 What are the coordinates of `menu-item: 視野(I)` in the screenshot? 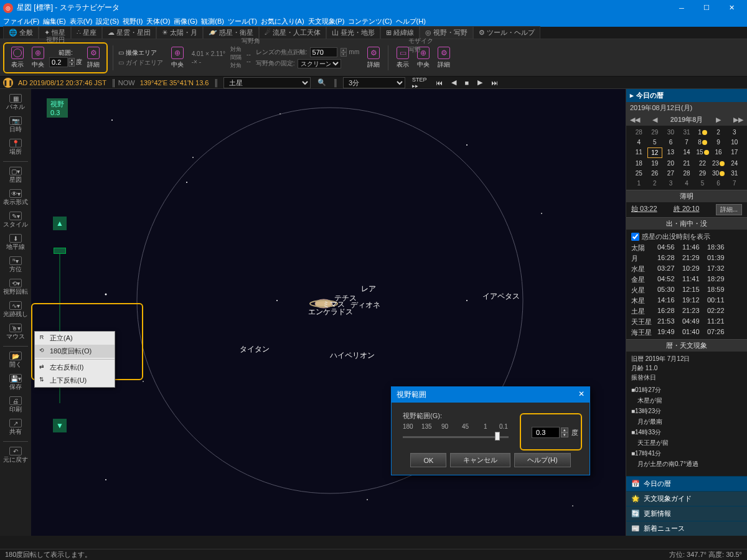 It's located at (133, 21).